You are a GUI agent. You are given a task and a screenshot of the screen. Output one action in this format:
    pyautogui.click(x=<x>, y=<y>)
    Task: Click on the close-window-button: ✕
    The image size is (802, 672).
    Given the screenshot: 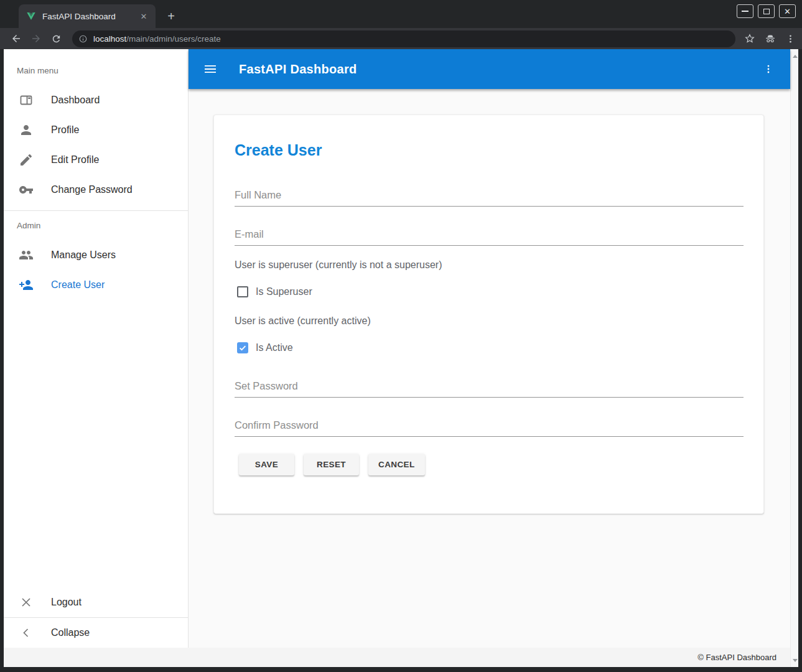 What is the action you would take?
    pyautogui.click(x=788, y=11)
    